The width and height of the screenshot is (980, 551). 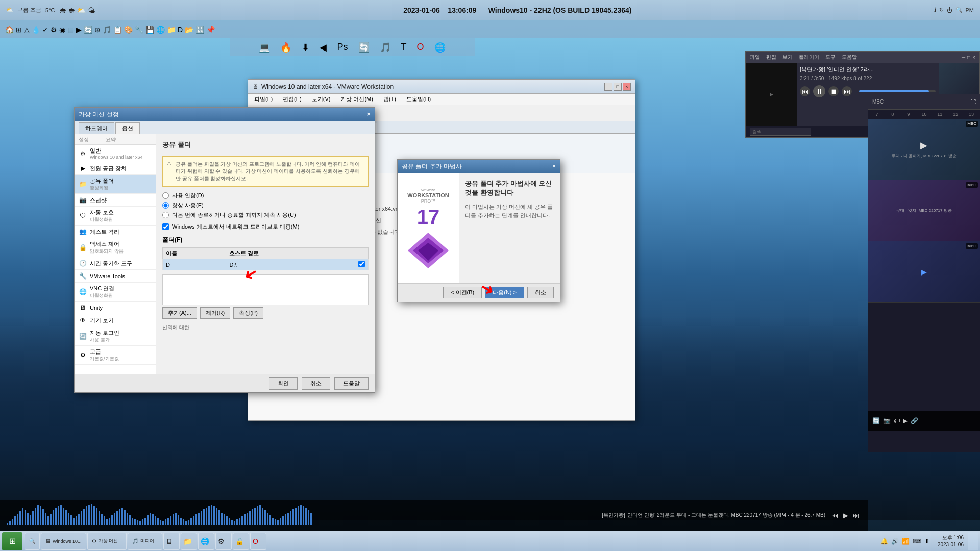 I want to click on tb-app-2: 📁, so click(x=189, y=541).